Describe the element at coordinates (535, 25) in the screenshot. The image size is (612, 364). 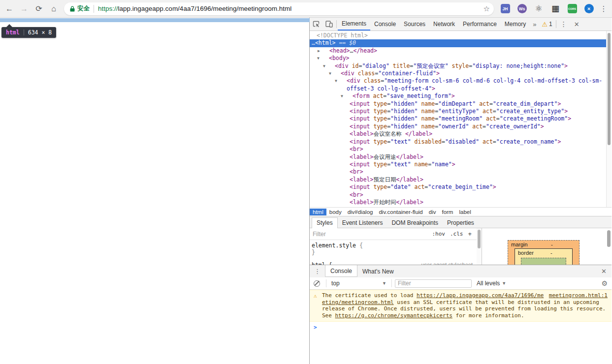
I see `more-tabs-button: »` at that location.